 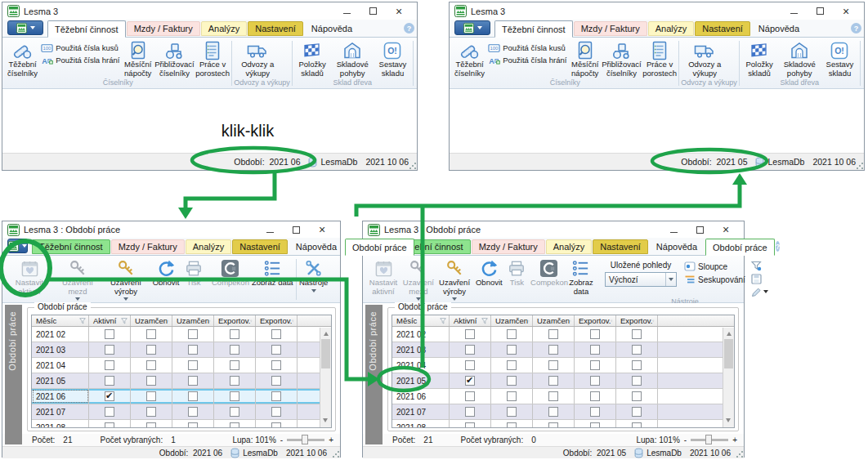 I want to click on tisk-button: Tisk, so click(x=194, y=273).